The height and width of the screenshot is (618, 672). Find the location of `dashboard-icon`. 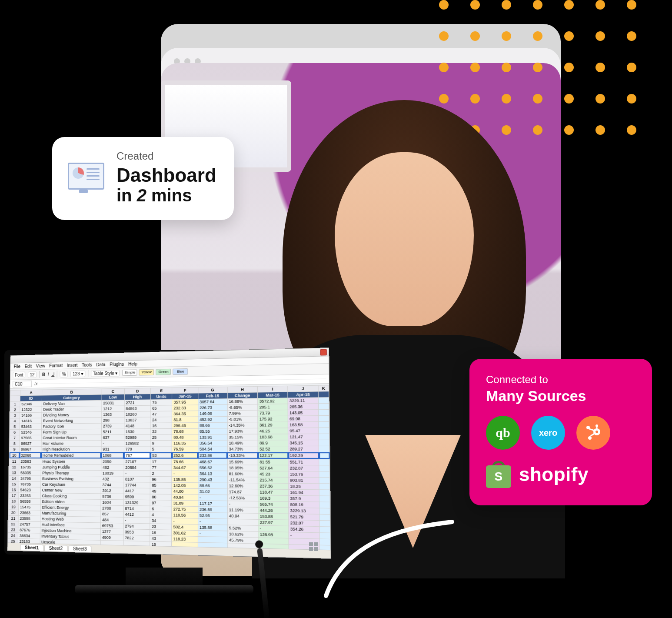

dashboard-icon is located at coordinates (86, 178).